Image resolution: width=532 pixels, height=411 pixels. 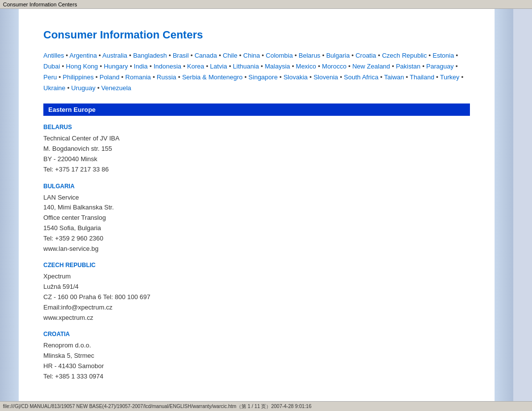 What do you see at coordinates (54, 55) in the screenshot?
I see `country-link-antilles: Antilles` at bounding box center [54, 55].